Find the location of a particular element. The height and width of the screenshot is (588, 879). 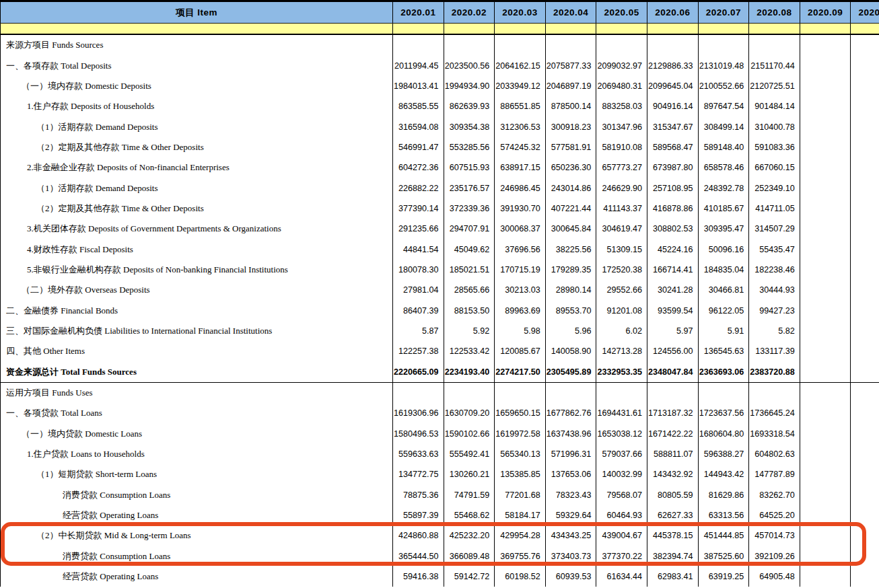

value-cell: 184835.04 is located at coordinates (724, 270).